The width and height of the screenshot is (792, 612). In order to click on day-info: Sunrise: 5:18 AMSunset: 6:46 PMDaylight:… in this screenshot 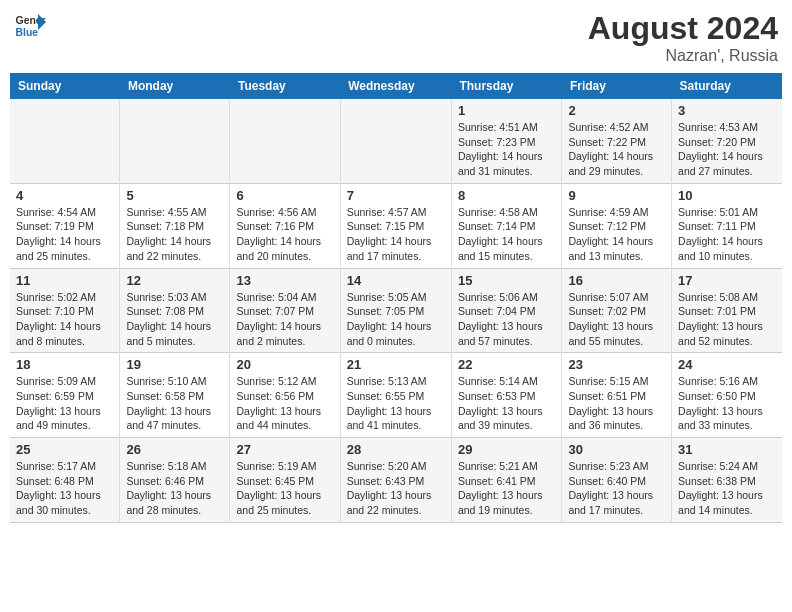, I will do `click(174, 488)`.